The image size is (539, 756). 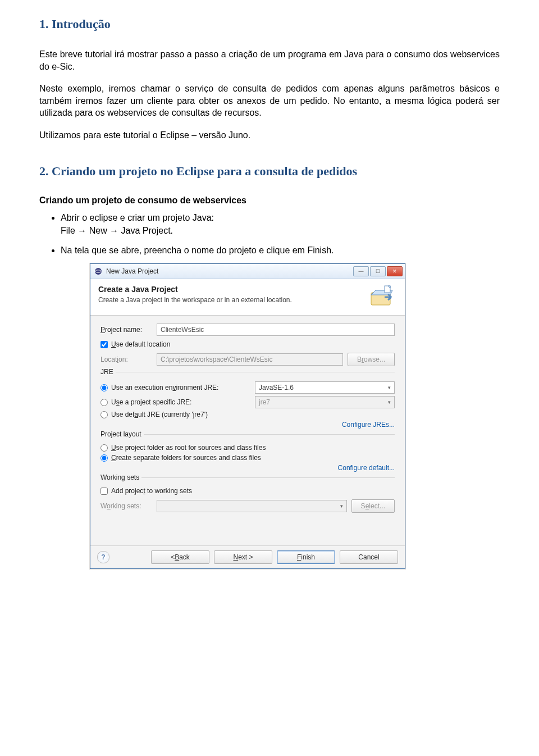 What do you see at coordinates (181, 402) in the screenshot?
I see `jre-specific-label: Use a project specific JRE:` at bounding box center [181, 402].